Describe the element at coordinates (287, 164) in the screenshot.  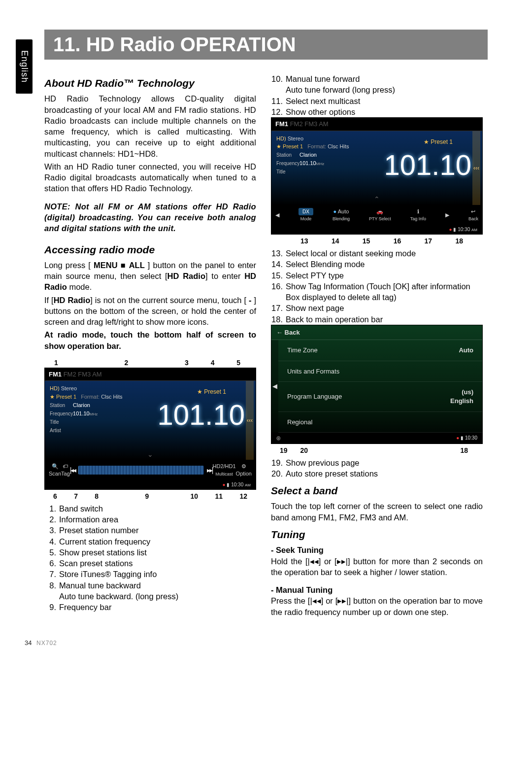
I see `freq-label-2: Frequency` at that location.